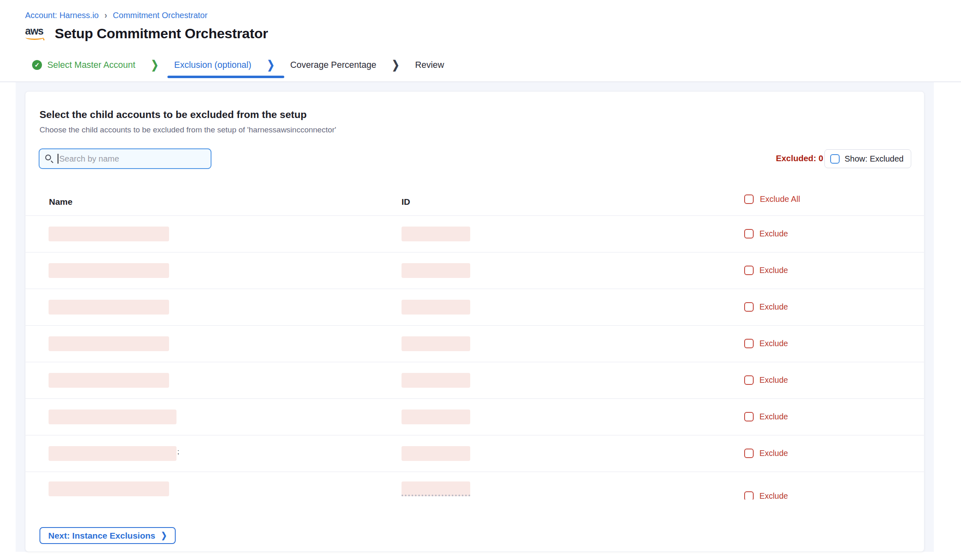 Image resolution: width=961 pixels, height=560 pixels. Describe the element at coordinates (132, 159) in the screenshot. I see `search-input` at that location.